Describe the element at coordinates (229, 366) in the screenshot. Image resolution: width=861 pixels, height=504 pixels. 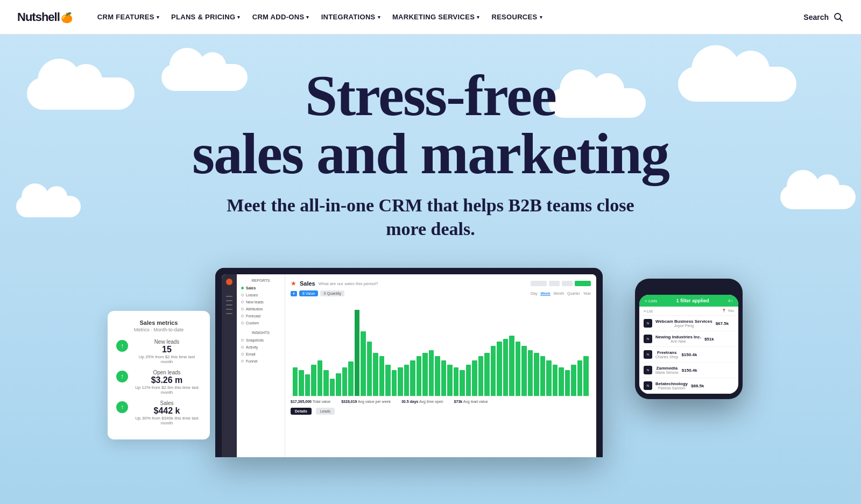
I see `app-sidebar` at that location.